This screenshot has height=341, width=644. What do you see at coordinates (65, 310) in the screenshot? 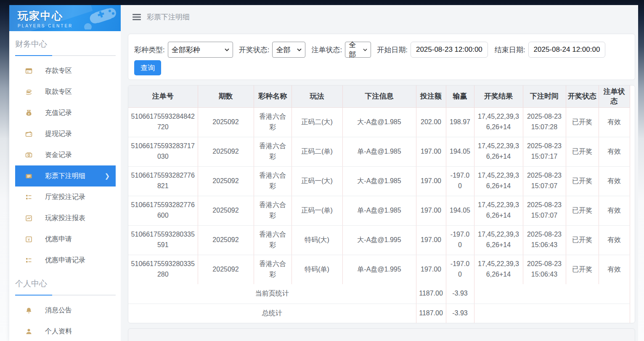
I see `sidebar-item-messages: 消息公告` at bounding box center [65, 310].